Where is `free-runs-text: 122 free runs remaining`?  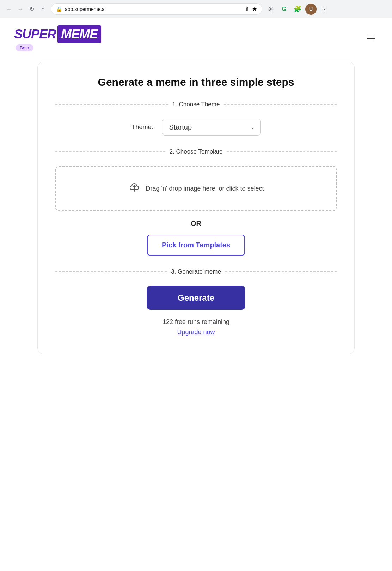
free-runs-text: 122 free runs remaining is located at coordinates (196, 322).